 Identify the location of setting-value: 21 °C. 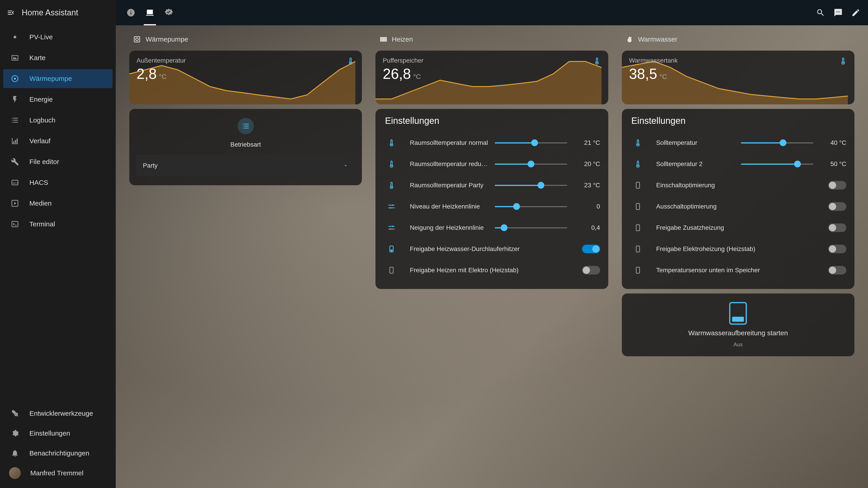
(587, 143).